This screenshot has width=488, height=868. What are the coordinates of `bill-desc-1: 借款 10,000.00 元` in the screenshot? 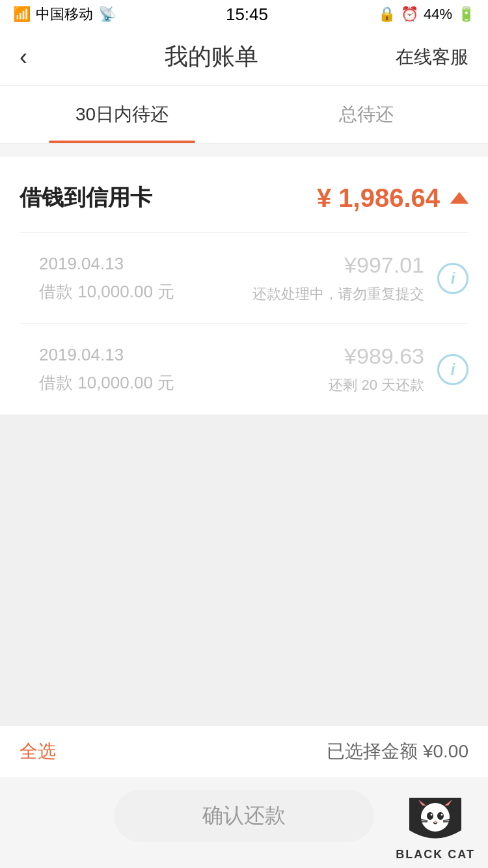 It's located at (107, 292).